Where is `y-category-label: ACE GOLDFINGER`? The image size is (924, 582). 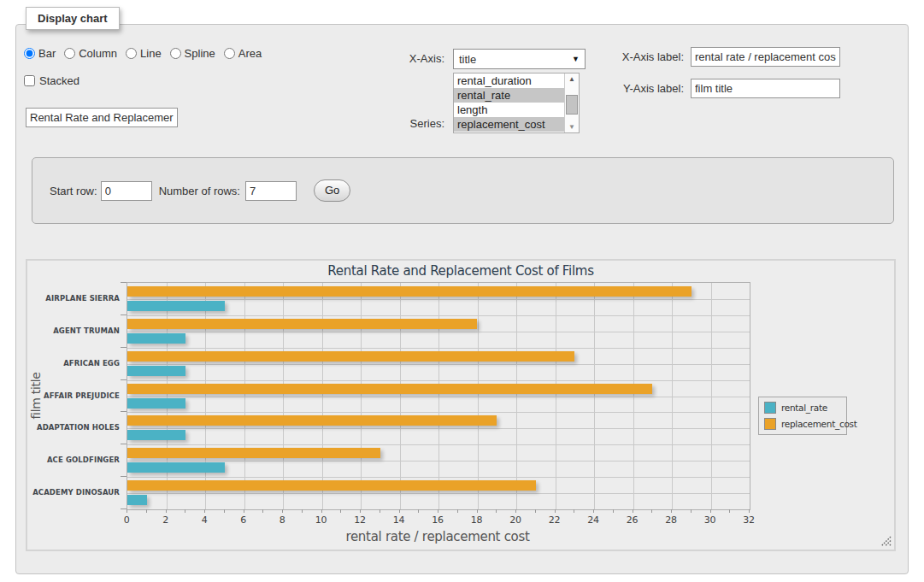 y-category-label: ACE GOLDFINGER is located at coordinates (74, 460).